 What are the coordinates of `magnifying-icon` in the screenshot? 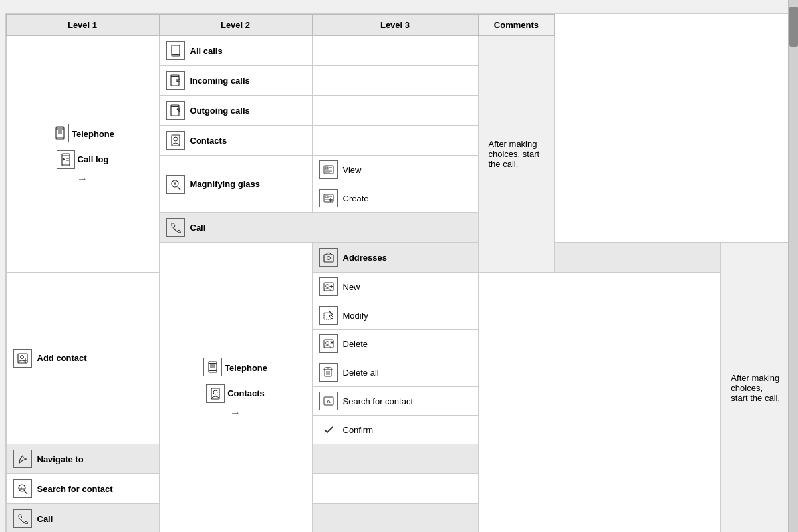 It's located at (176, 184).